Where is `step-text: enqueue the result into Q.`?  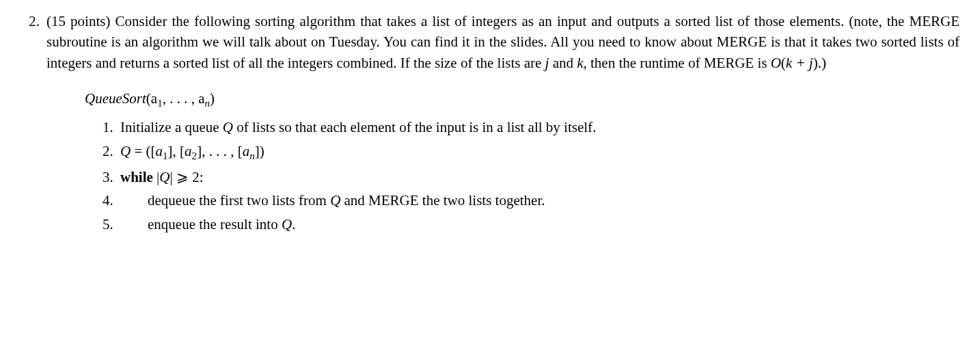 step-text: enqueue the result into Q. is located at coordinates (540, 224).